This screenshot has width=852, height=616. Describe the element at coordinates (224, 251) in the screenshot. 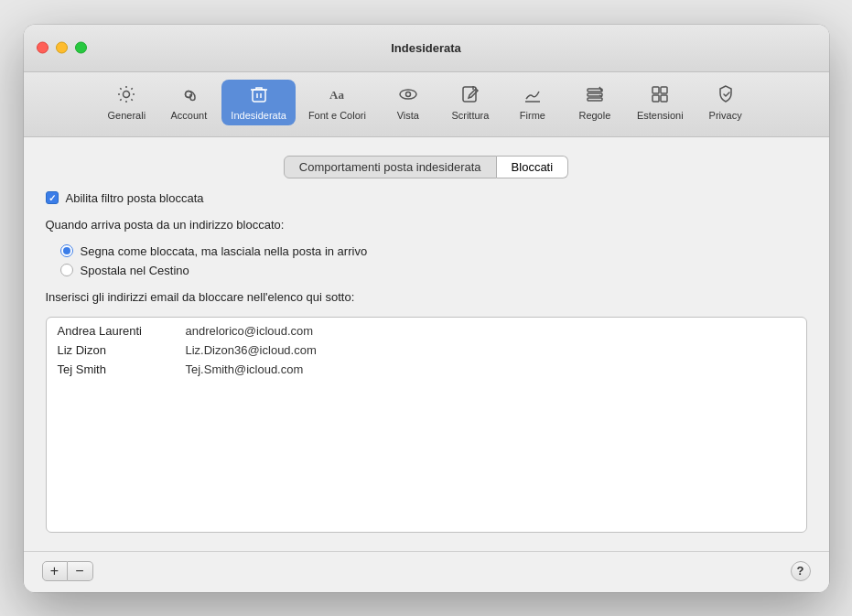

I see `radio-label-segna: Segna come bloccata, ma lasciala nella p…` at that location.